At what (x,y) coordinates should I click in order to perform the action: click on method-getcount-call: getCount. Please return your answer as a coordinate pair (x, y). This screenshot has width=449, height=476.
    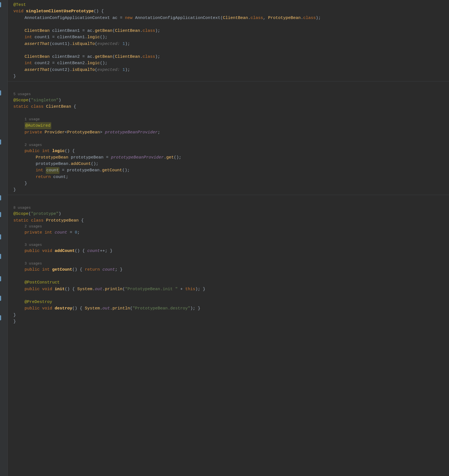
    Looking at the image, I should click on (112, 170).